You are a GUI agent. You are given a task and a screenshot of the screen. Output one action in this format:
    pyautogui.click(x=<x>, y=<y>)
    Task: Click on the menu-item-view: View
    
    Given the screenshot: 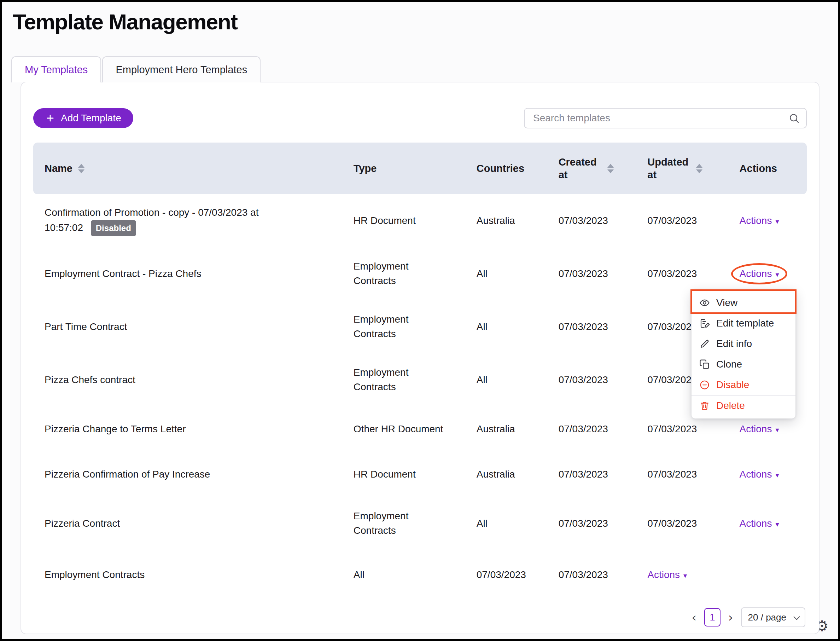 What is the action you would take?
    pyautogui.click(x=744, y=303)
    